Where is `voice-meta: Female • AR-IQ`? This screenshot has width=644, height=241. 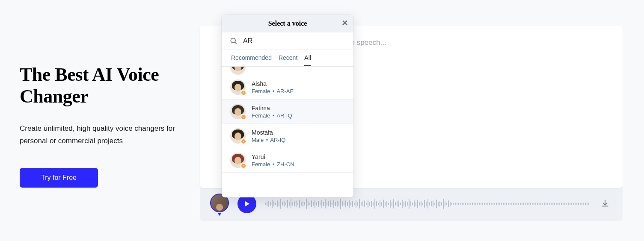 voice-meta: Female • AR-IQ is located at coordinates (272, 115).